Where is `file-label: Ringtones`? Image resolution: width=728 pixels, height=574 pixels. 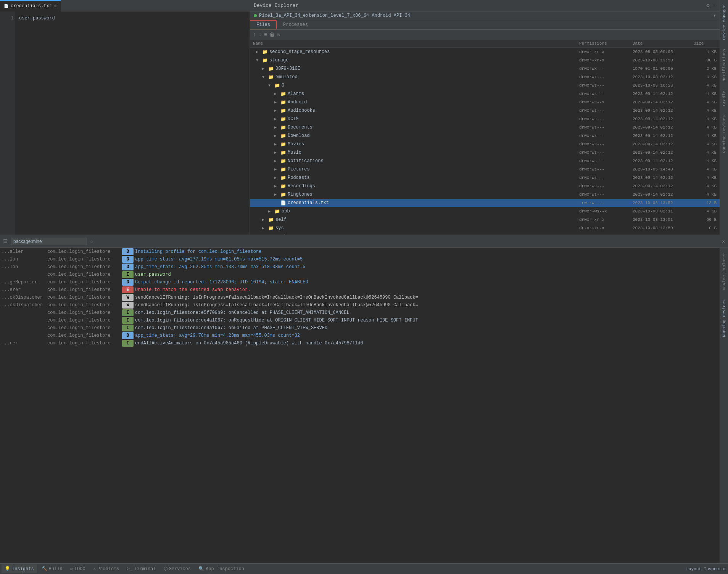 file-label: Ringtones is located at coordinates (300, 195).